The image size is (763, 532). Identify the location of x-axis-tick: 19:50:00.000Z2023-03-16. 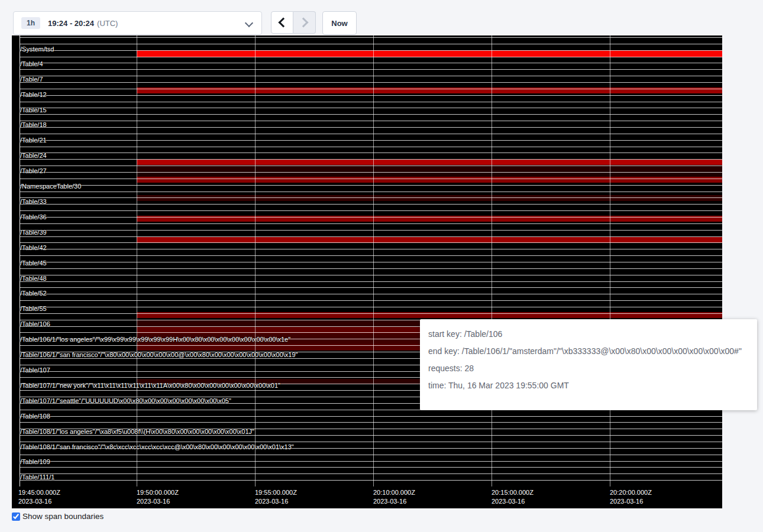
(157, 497).